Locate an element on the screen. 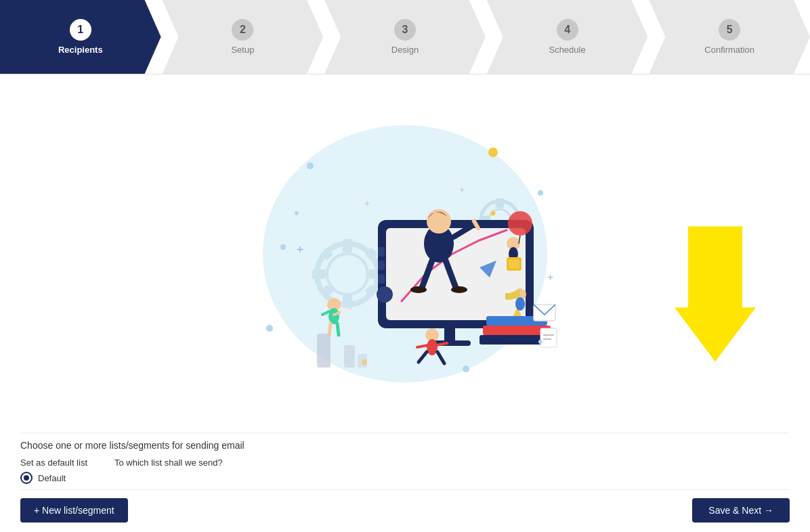 The image size is (810, 532). radio-inner is located at coordinates (26, 478).